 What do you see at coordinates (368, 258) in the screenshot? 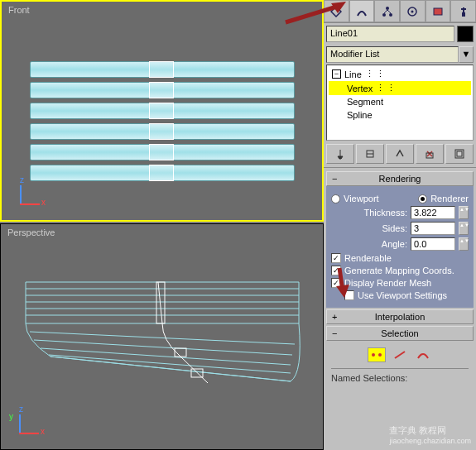
I see `renderable-label: Renderable` at bounding box center [368, 258].